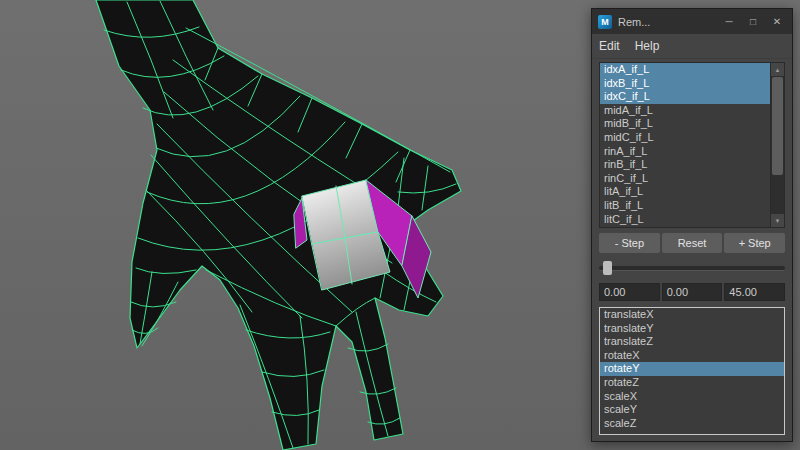 The height and width of the screenshot is (450, 800). I want to click on value-slider, so click(692, 268).